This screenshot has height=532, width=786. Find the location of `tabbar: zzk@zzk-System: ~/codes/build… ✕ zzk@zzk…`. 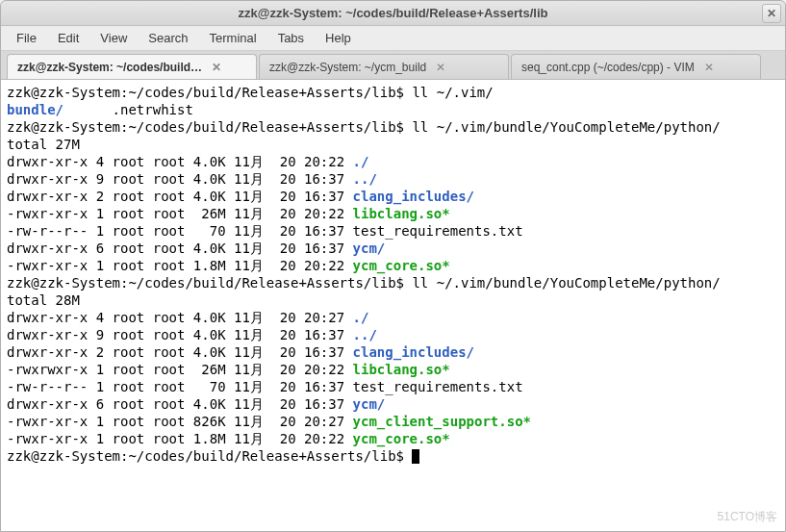

tabbar: zzk@zzk-System: ~/codes/build… ✕ zzk@zzk… is located at coordinates (393, 65).